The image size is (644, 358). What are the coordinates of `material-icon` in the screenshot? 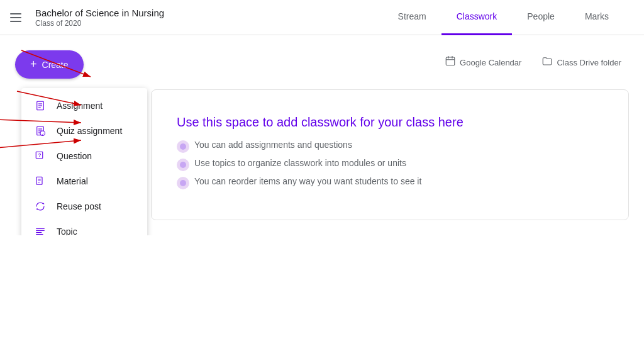 It's located at (40, 181).